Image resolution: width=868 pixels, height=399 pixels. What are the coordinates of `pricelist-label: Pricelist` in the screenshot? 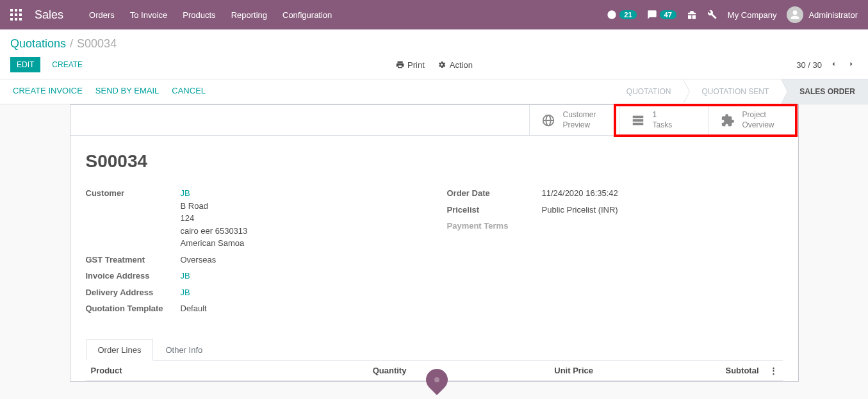 It's located at (495, 209).